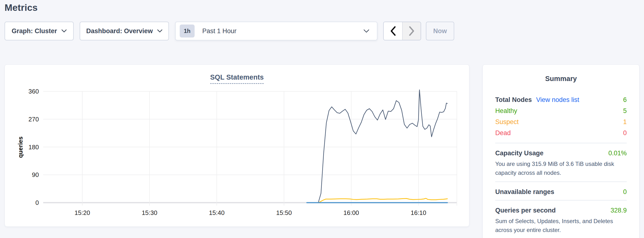 The width and height of the screenshot is (644, 238). I want to click on queries-per-second-label: Queries per second, so click(526, 210).